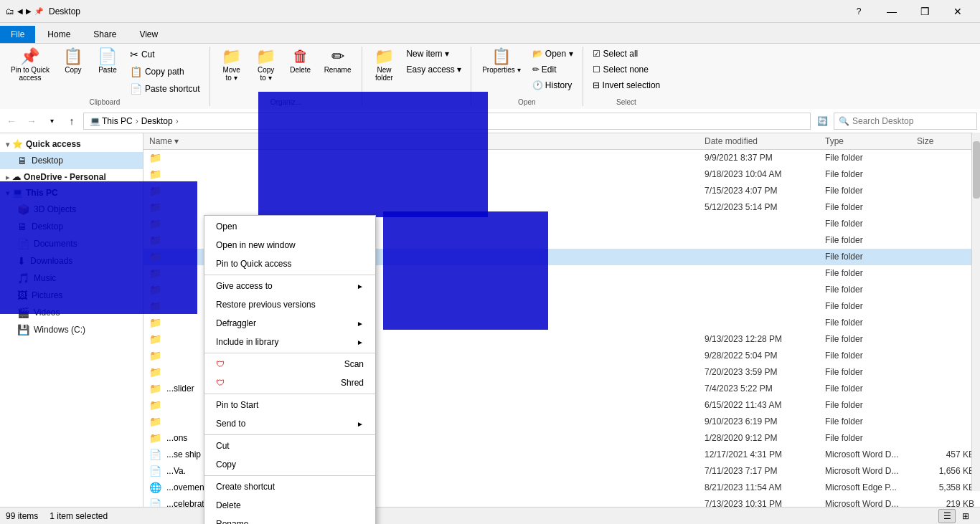 This screenshot has height=524, width=980. What do you see at coordinates (72, 121) in the screenshot?
I see `up-button: ↑` at bounding box center [72, 121].